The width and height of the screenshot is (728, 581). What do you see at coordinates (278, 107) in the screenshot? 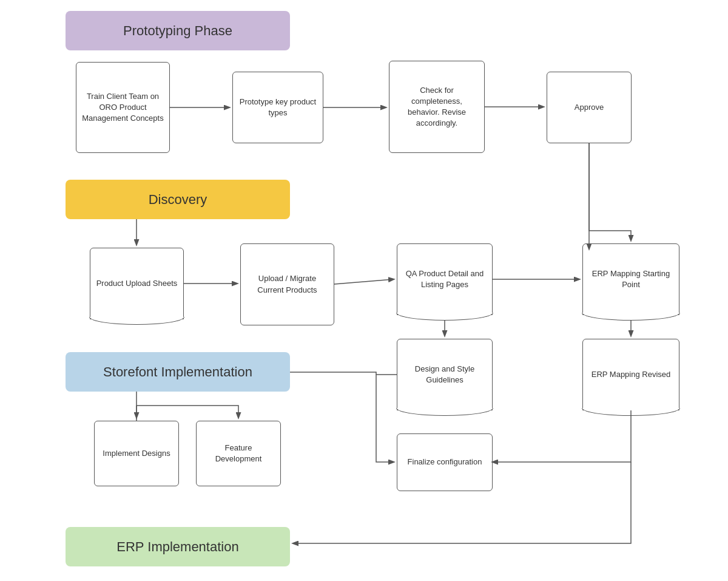
I see `prototype-key-box: Prototype key product types` at bounding box center [278, 107].